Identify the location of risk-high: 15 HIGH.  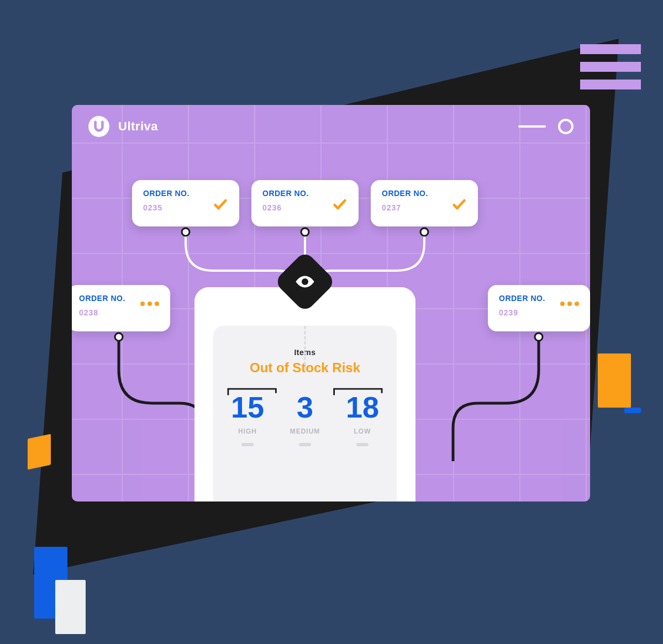
(248, 419).